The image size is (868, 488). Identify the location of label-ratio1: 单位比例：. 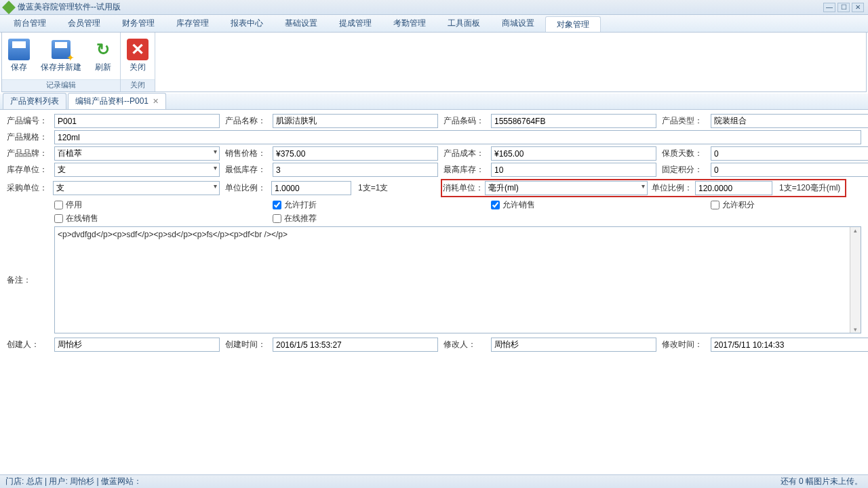
(246, 188).